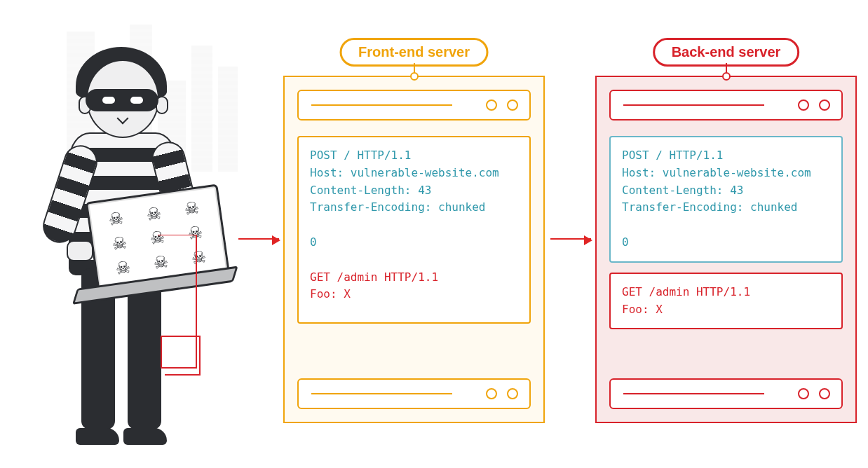  What do you see at coordinates (374, 286) in the screenshot?
I see `request-body-smuggled: GET /admin HTTP/1.1 Foo: X` at bounding box center [374, 286].